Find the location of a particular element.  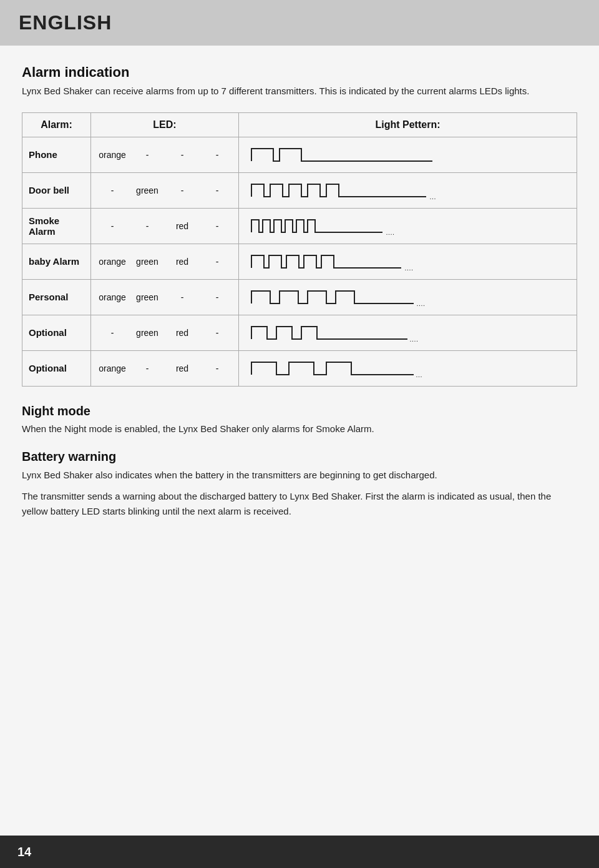

page-title: ENGLISH is located at coordinates (65, 22).